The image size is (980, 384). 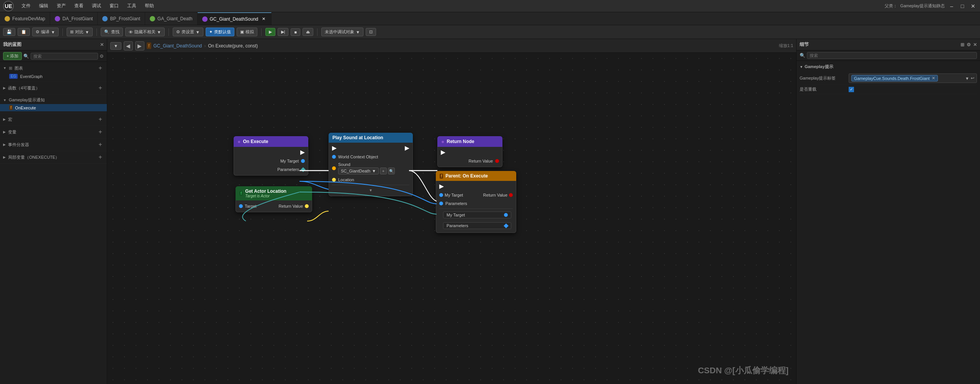 What do you see at coordinates (77, 19) in the screenshot?
I see `tab-label: DA_FrostGiant` at bounding box center [77, 19].